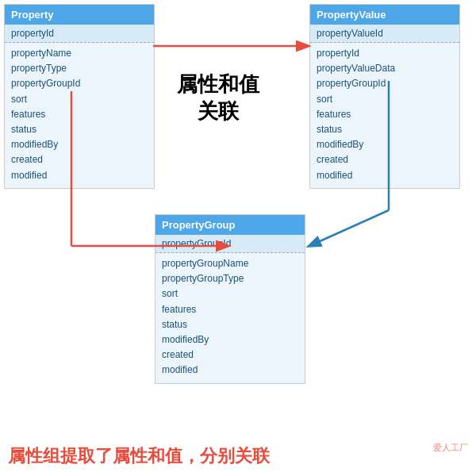 The image size is (476, 476). I want to click on center-label: 属性和值关联, so click(218, 98).